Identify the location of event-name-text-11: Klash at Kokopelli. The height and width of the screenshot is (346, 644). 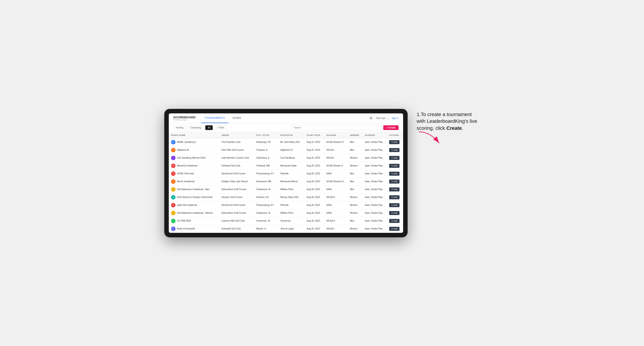
(186, 229).